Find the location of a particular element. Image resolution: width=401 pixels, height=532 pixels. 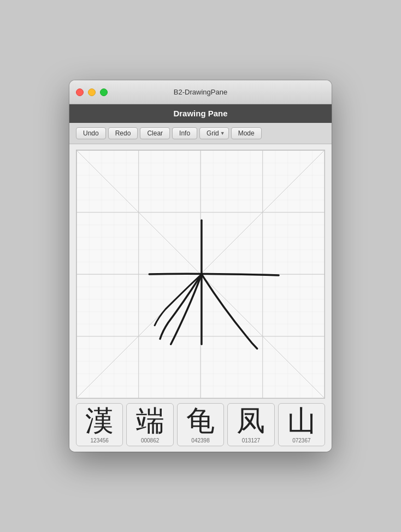

results-row: 漢 123456 端 000862 龟 042398 凤 013127 山 07… is located at coordinates (200, 425).